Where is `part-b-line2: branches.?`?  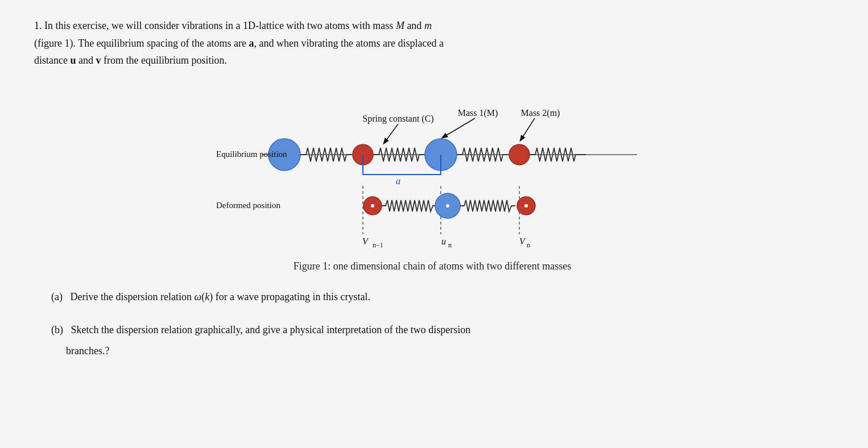
part-b-line2: branches.? is located at coordinates (441, 351).